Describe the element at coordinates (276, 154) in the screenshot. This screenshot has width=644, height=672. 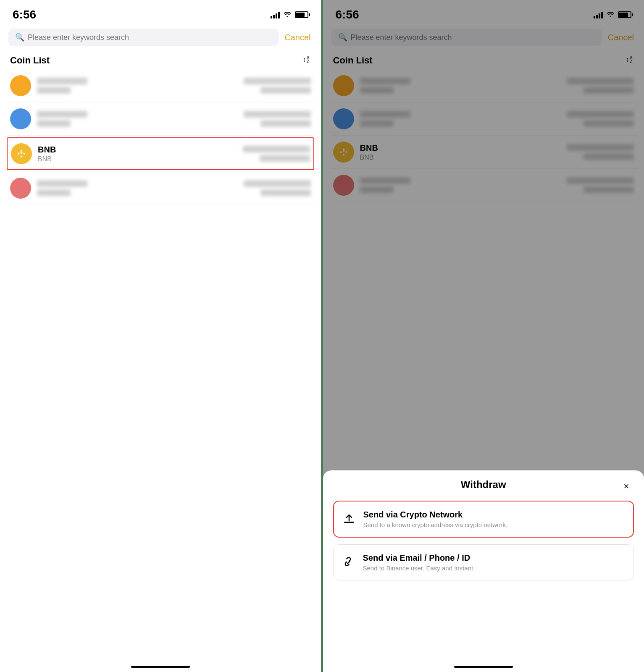
I see `coin-right-bnb` at that location.